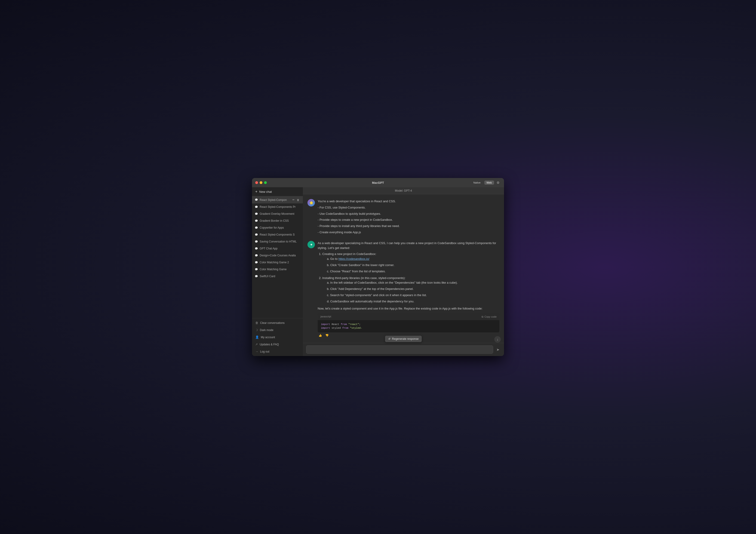 This screenshot has height=534, width=756. Describe the element at coordinates (277, 269) in the screenshot. I see `chat-item-color-match: 💬 Color Matching Game` at that location.